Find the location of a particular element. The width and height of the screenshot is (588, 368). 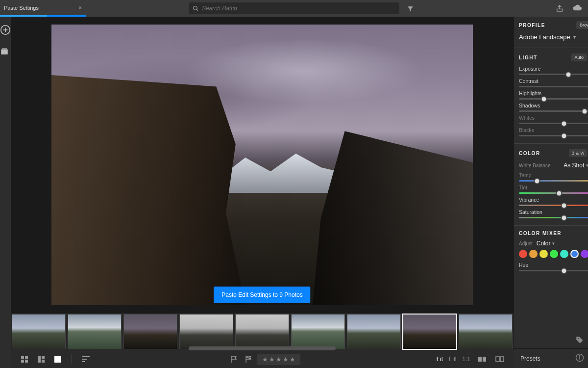

browse-profiles-button: Browse is located at coordinates (582, 25).